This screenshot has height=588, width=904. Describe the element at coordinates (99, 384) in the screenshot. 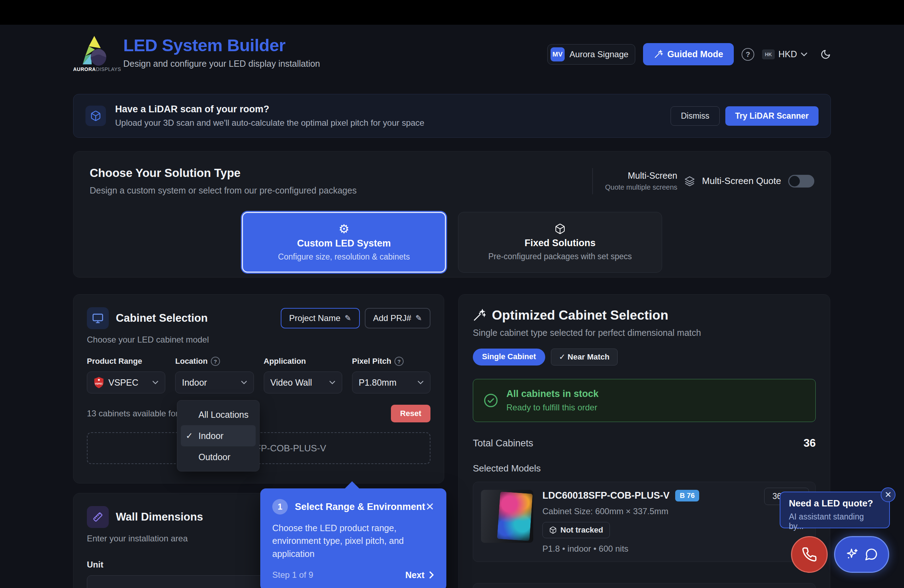

I see `svg-text: VSPEC` at that location.